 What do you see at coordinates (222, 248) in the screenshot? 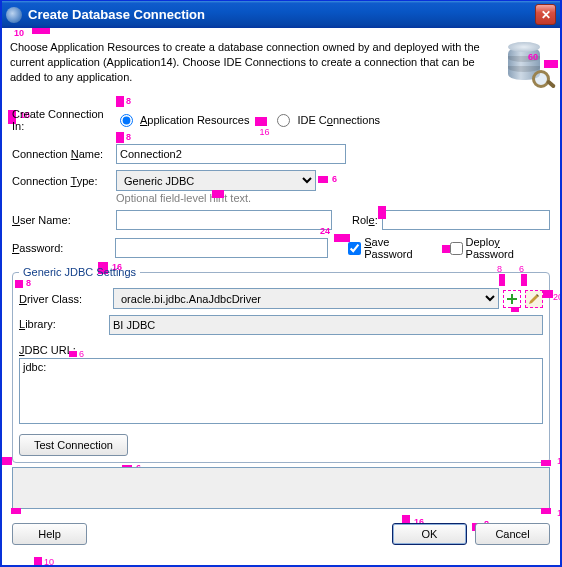
I see `password-input` at bounding box center [222, 248].